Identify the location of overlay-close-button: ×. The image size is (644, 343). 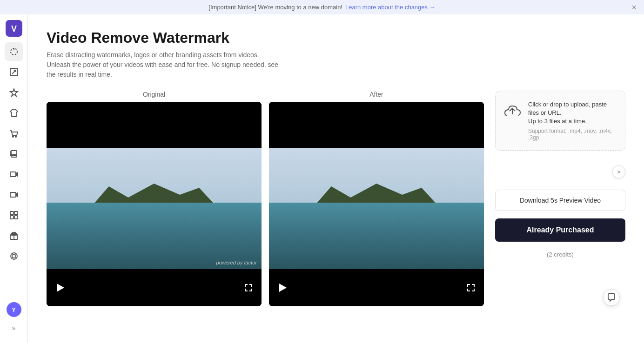
(619, 172).